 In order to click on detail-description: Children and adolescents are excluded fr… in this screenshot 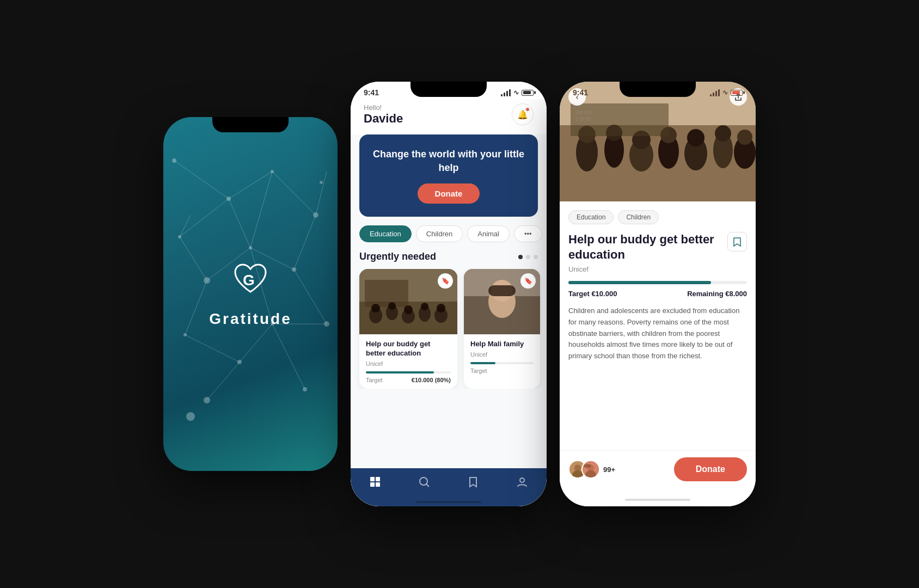, I will do `click(658, 334)`.